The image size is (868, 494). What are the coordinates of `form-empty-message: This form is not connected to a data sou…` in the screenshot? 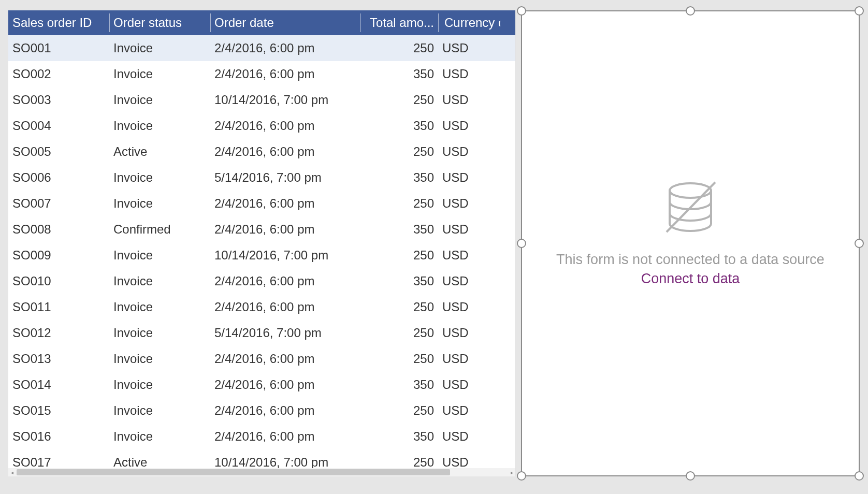 It's located at (690, 260).